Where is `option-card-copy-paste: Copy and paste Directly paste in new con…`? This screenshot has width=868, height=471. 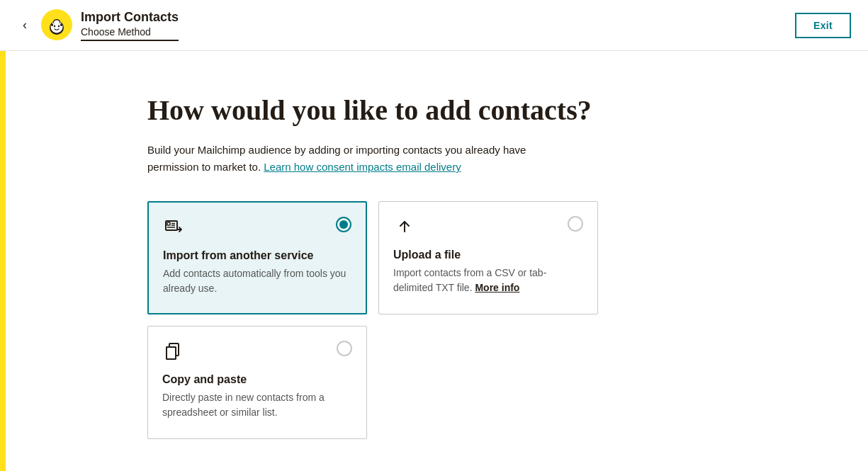
option-card-copy-paste: Copy and paste Directly paste in new con… is located at coordinates (257, 382).